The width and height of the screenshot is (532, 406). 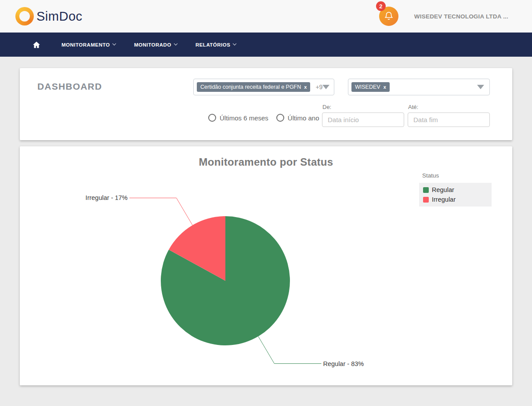 What do you see at coordinates (36, 45) in the screenshot?
I see `home-icon` at bounding box center [36, 45].